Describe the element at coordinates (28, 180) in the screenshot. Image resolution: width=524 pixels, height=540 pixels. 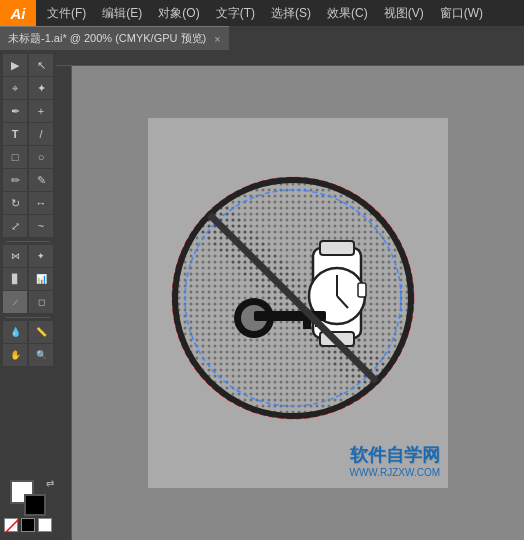
I see `tool-row-brush: ✏ ✎` at that location.